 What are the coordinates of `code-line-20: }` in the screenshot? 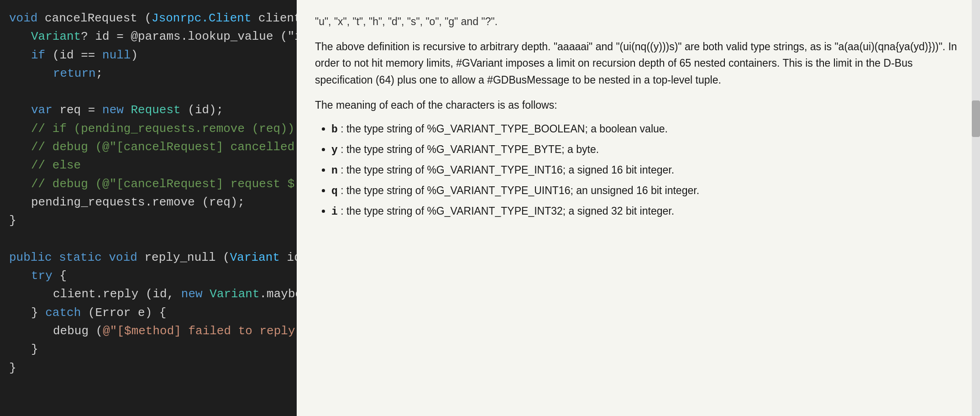 It's located at (153, 368).